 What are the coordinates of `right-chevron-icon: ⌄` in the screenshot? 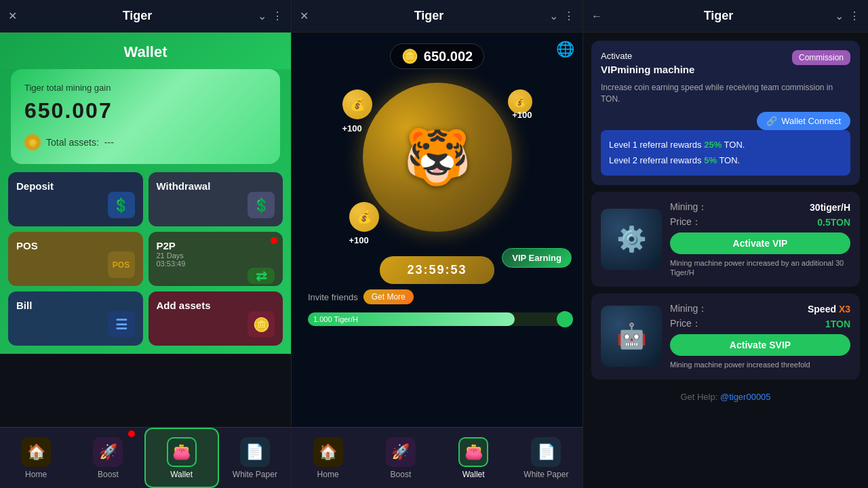 It's located at (840, 16).